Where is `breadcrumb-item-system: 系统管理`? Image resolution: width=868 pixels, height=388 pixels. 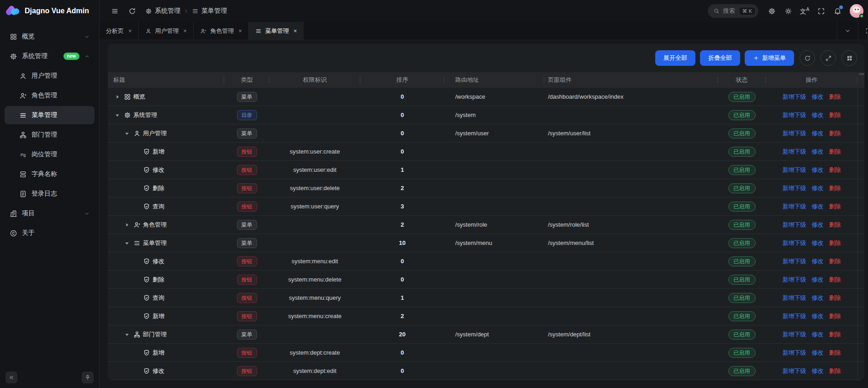 breadcrumb-item-system: 系统管理 is located at coordinates (163, 11).